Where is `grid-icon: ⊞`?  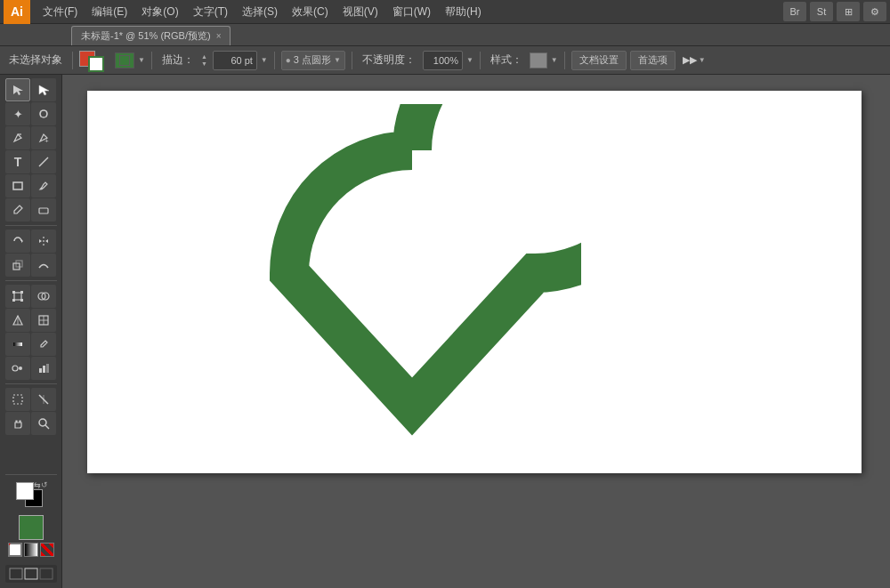 grid-icon: ⊞ is located at coordinates (848, 12).